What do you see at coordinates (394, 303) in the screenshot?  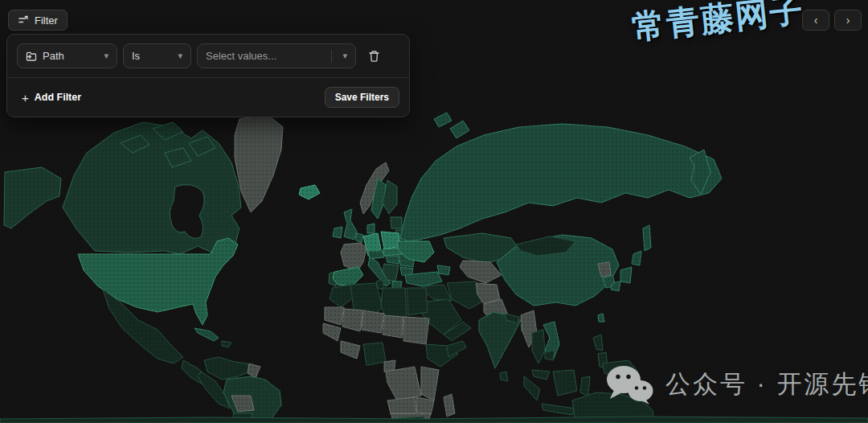 I see `country-libya` at bounding box center [394, 303].